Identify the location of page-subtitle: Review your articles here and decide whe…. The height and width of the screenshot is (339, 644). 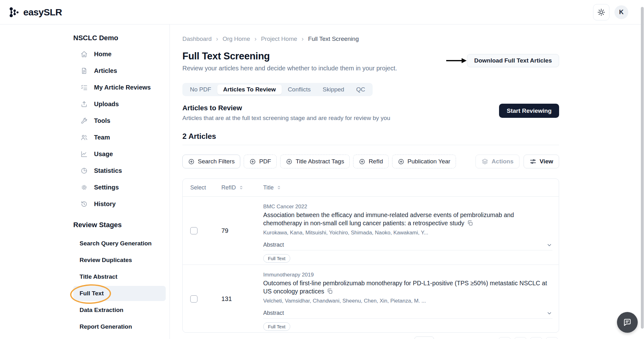
(290, 68).